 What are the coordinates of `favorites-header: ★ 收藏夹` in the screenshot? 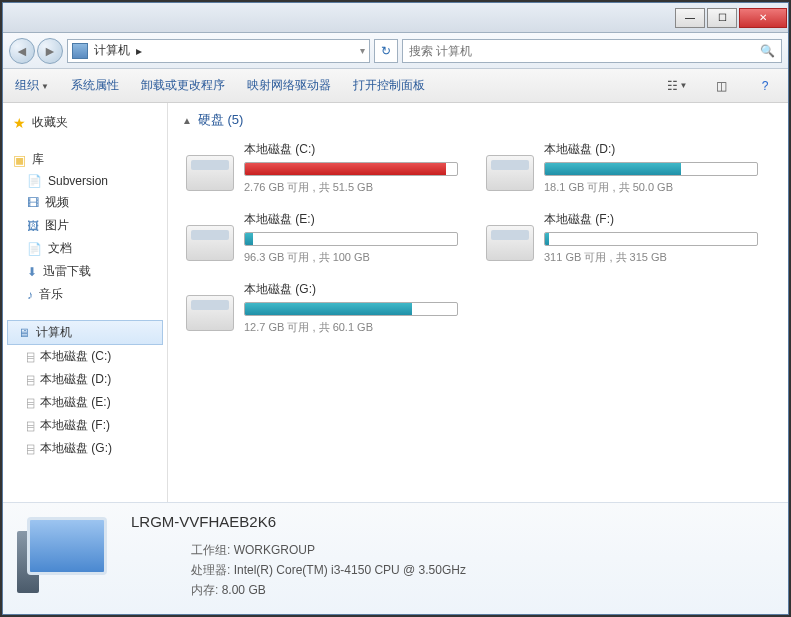 It's located at (85, 122).